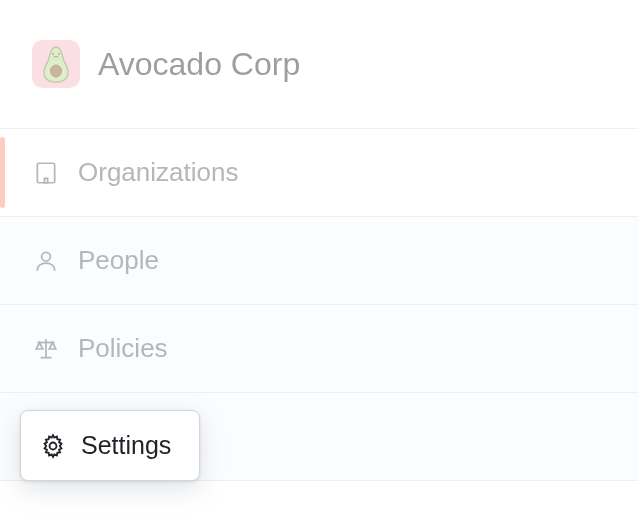  Describe the element at coordinates (53, 446) in the screenshot. I see `gear-icon` at that location.